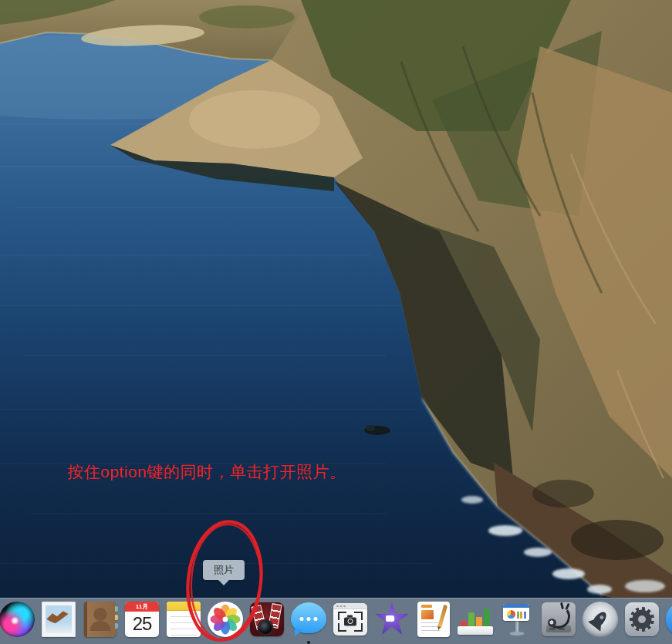 This screenshot has width=672, height=644. I want to click on screenshot-icon, so click(350, 619).